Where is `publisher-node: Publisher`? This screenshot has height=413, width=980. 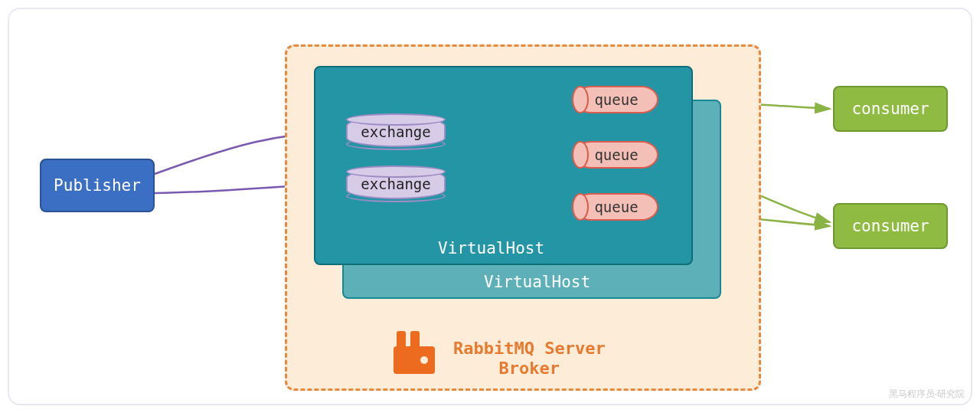 publisher-node: Publisher is located at coordinates (97, 185).